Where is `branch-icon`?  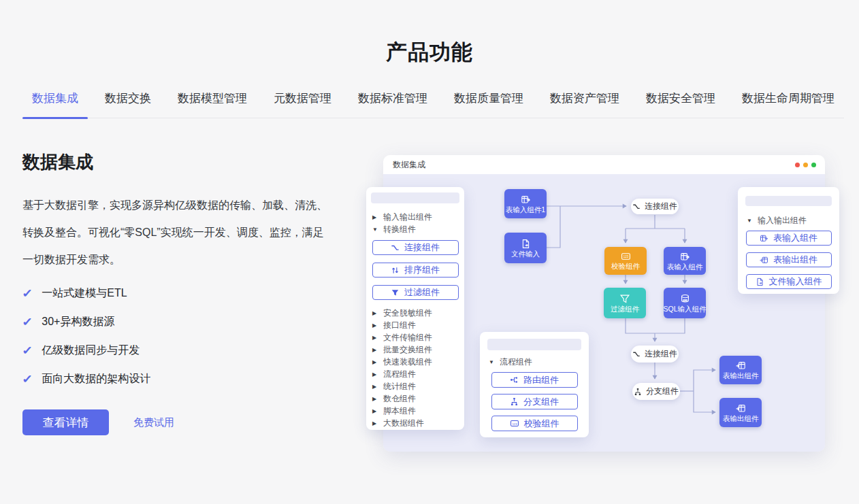 branch-icon is located at coordinates (638, 392).